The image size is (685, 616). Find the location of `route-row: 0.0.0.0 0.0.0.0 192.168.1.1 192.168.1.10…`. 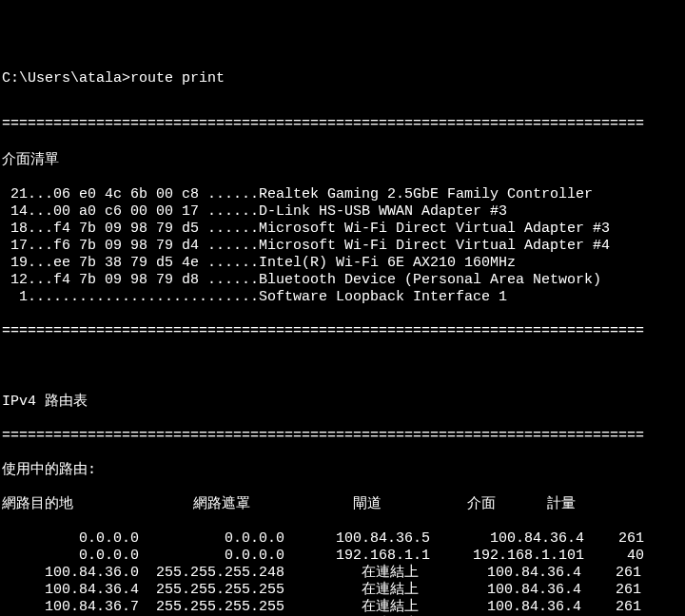

route-row: 0.0.0.0 0.0.0.0 192.168.1.1 192.168.1.10… is located at coordinates (342, 556).